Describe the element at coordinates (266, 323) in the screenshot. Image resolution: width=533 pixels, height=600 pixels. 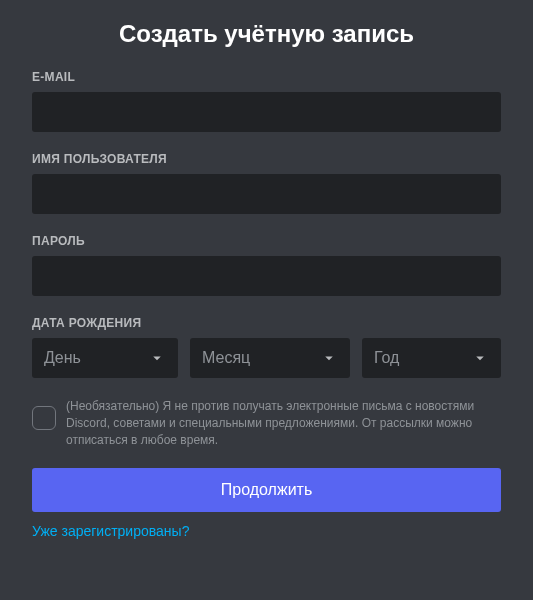
I see `dob-label: ДАТА РОЖДЕНИЯ` at that location.